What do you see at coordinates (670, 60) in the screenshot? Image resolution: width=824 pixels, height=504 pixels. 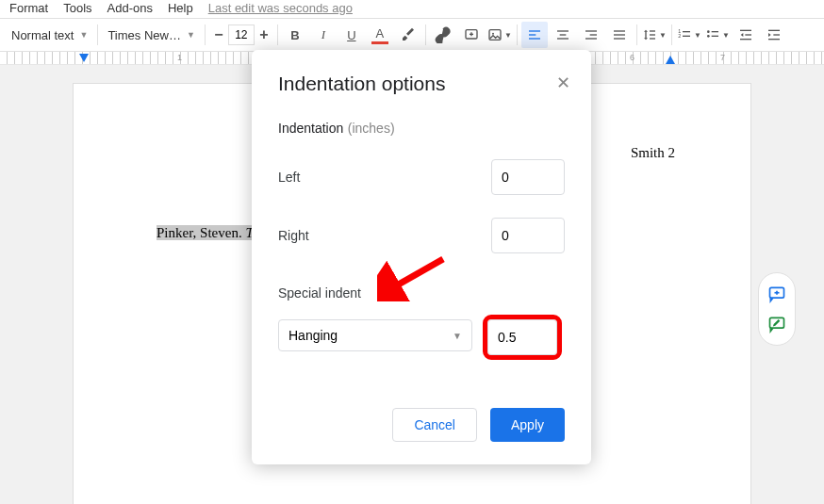 I see `ruler-right-indent-marker` at bounding box center [670, 60].